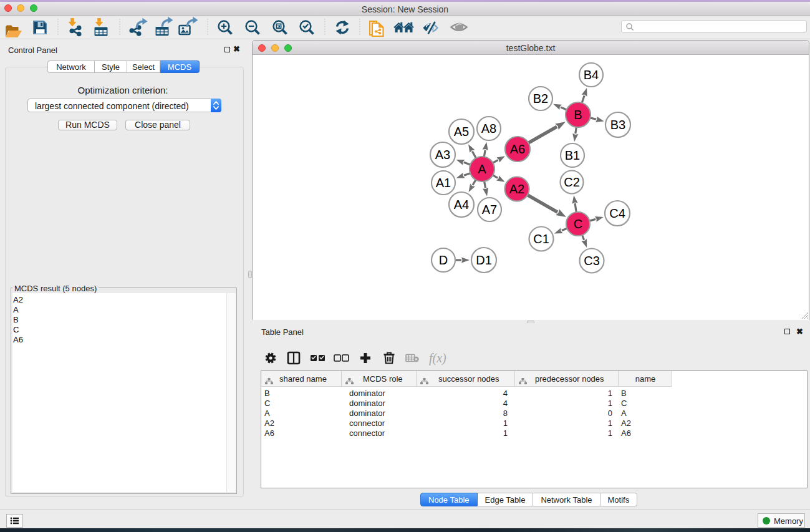  I want to click on svg-text: C4, so click(617, 213).